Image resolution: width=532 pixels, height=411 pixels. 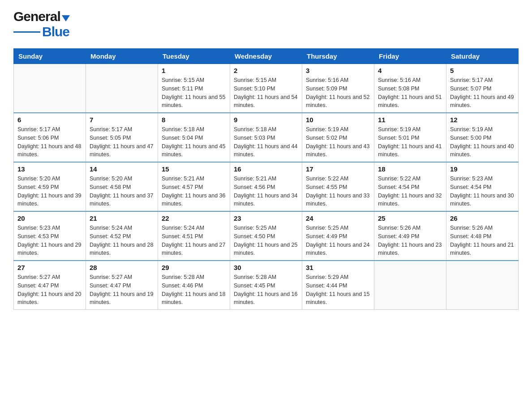 What do you see at coordinates (339, 137) in the screenshot?
I see `calendar-cell: 10Sunrise: 5:19 AMSunset: 5:02 PMDayligh…` at bounding box center [339, 137].